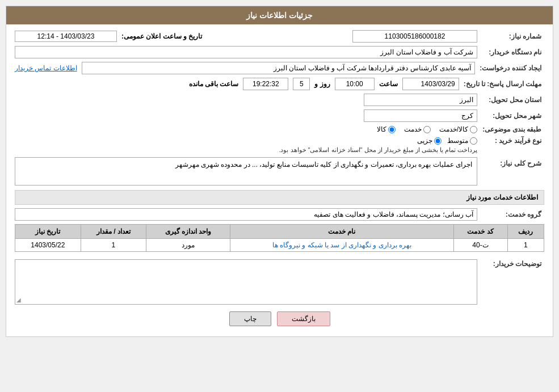 This screenshot has width=559, height=392. I want to click on purchase-type-medium-option: متوسط, so click(462, 141).